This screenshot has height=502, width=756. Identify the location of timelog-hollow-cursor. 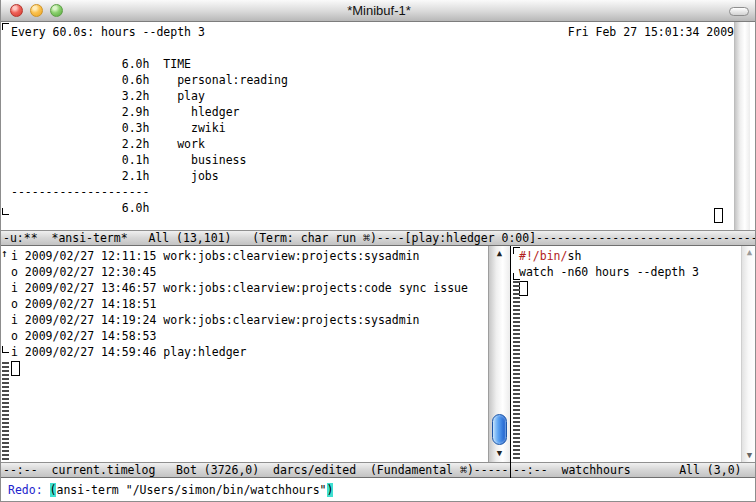
(16, 368).